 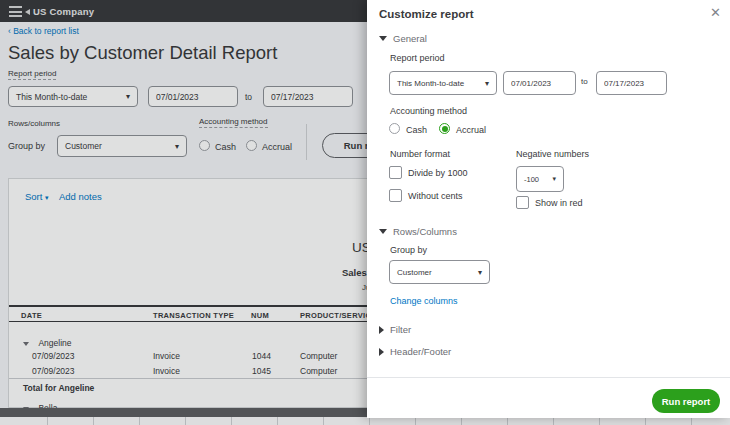 I want to click on company-name: US Company, so click(x=64, y=12).